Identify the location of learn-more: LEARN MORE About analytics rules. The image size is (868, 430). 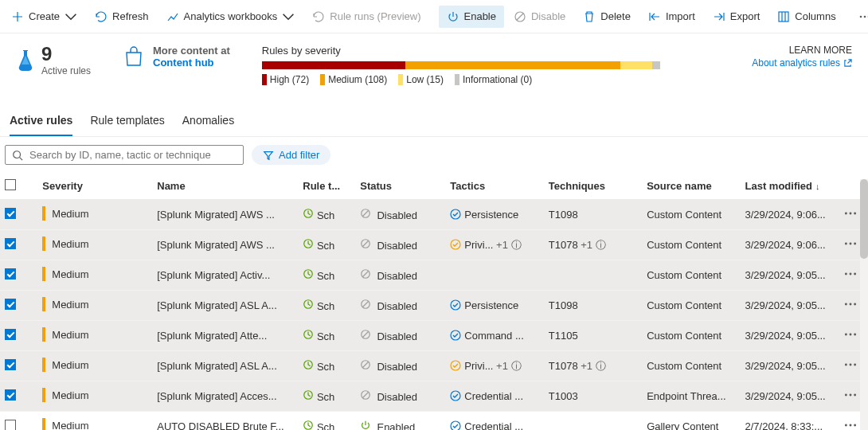
(802, 57).